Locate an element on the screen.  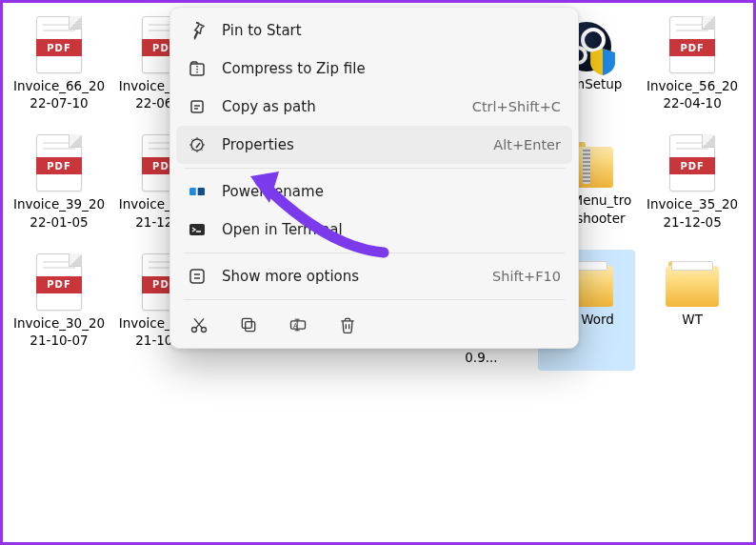
menu-label: Show more options is located at coordinates (349, 276).